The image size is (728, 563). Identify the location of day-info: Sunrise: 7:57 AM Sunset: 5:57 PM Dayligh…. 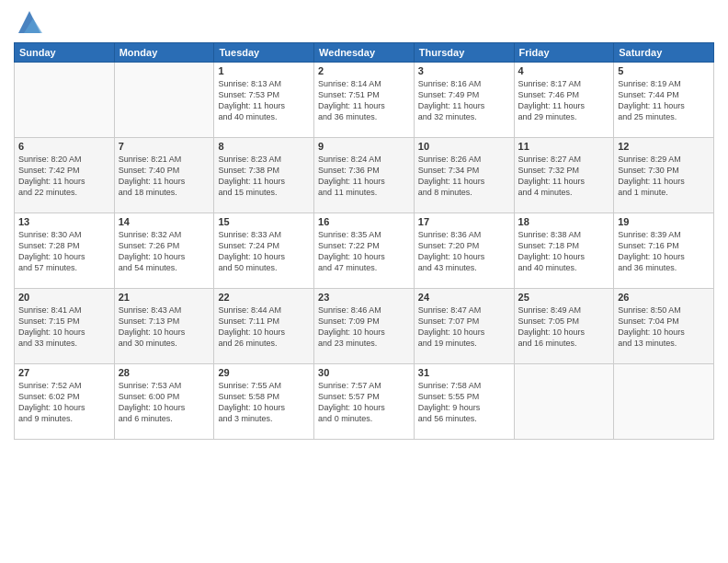
(364, 403).